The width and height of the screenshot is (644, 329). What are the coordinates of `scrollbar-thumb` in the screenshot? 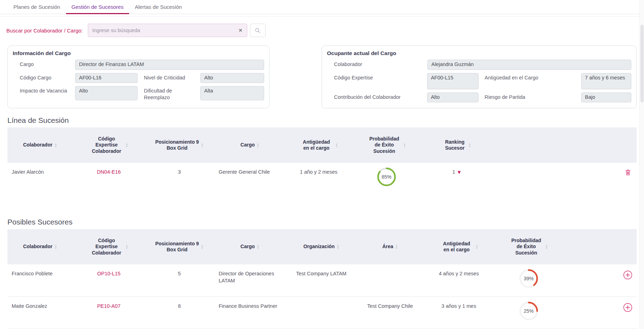 It's located at (642, 64).